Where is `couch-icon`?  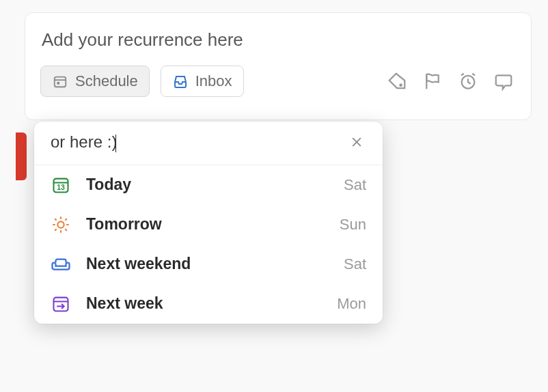
couch-icon is located at coordinates (61, 264).